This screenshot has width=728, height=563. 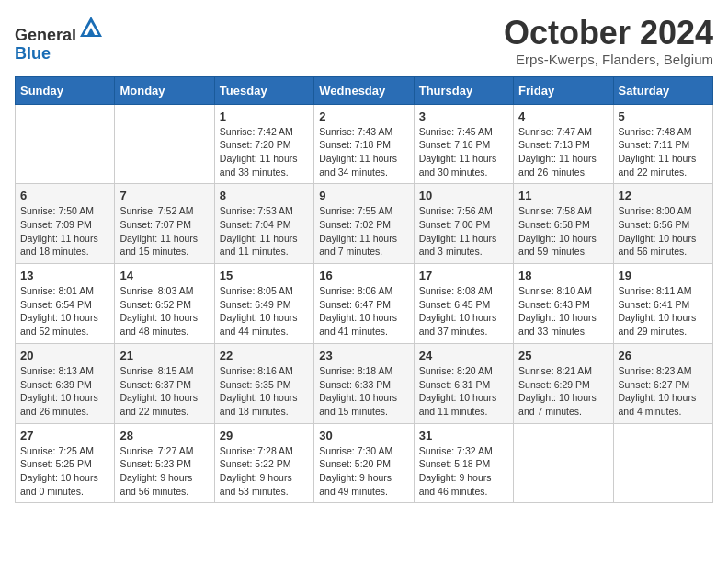 I want to click on week-row-4: 20Sunrise: 8:13 AMSunset: 6:39 PMDayligh…, so click(x=364, y=383).